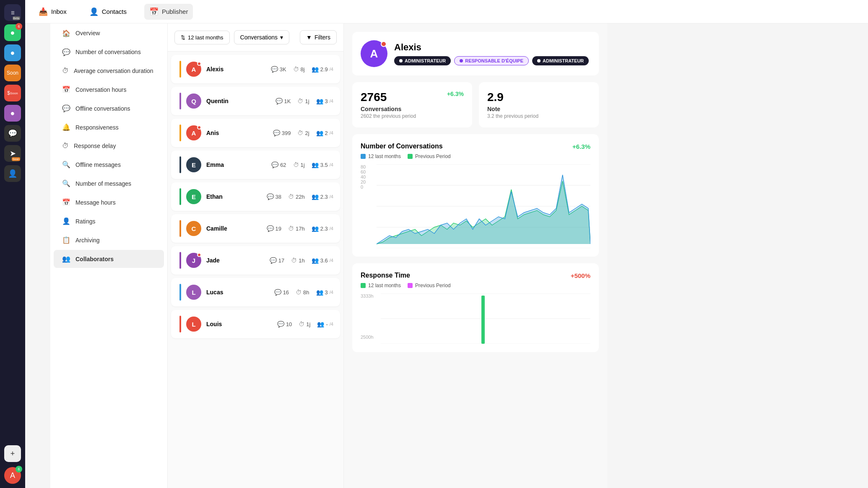 The image size is (868, 488). What do you see at coordinates (262, 37) in the screenshot?
I see `category-selector: Conversations ▾` at bounding box center [262, 37].